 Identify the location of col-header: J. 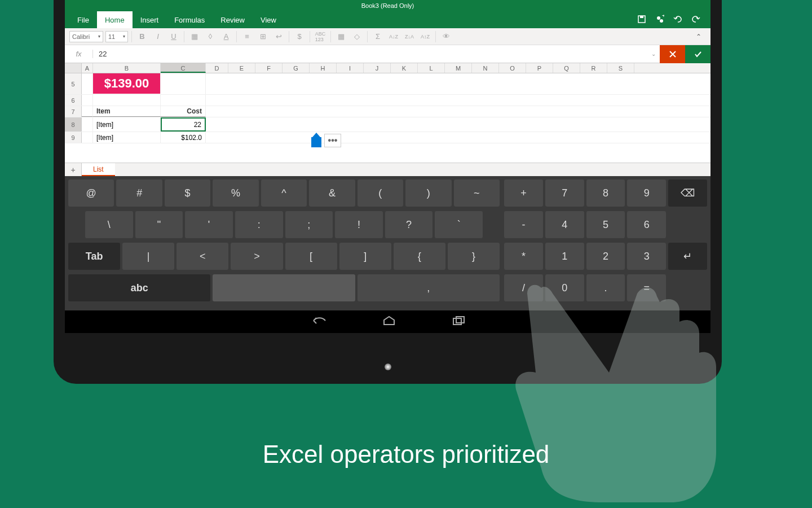
(377, 68).